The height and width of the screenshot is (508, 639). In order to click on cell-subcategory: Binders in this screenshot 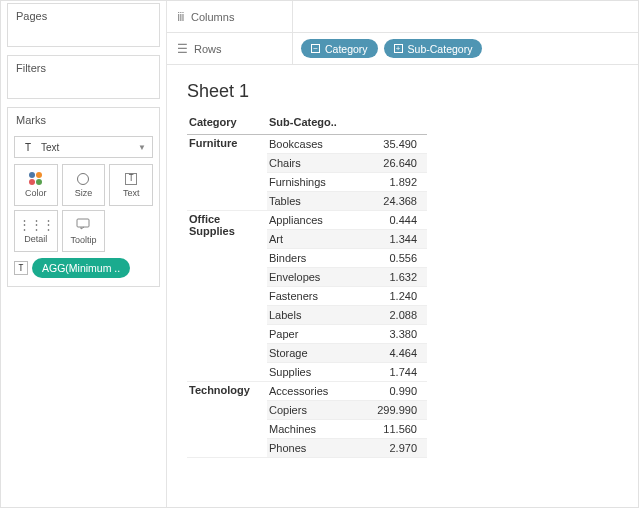, I will do `click(317, 258)`.